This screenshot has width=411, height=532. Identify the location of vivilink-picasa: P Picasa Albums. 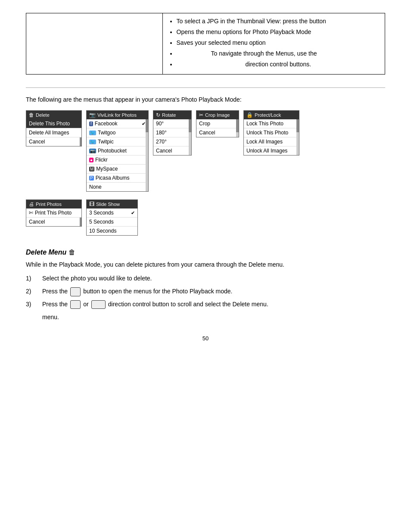
(117, 178).